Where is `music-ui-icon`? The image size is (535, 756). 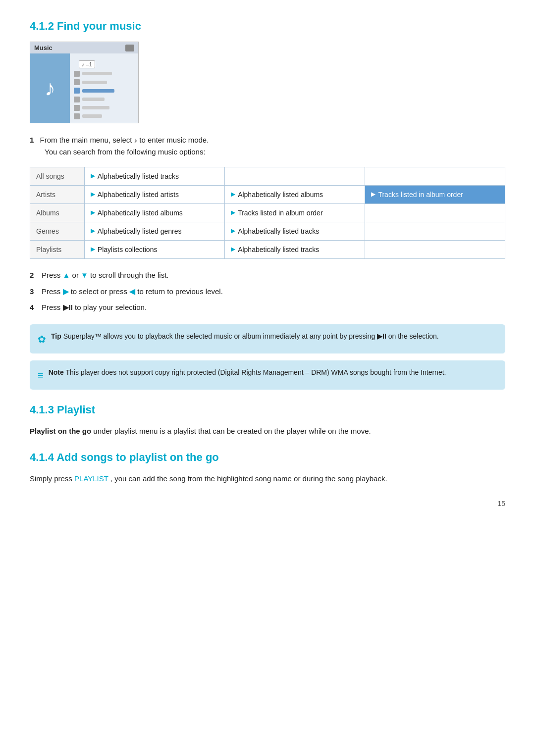 music-ui-icon is located at coordinates (130, 48).